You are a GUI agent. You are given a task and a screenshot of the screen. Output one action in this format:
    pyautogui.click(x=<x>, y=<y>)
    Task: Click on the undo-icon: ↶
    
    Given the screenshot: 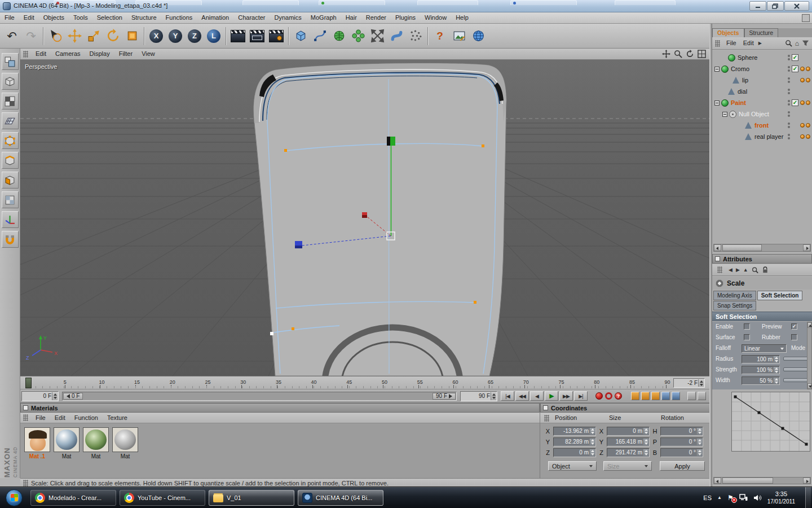 What is the action you would take?
    pyautogui.click(x=12, y=36)
    